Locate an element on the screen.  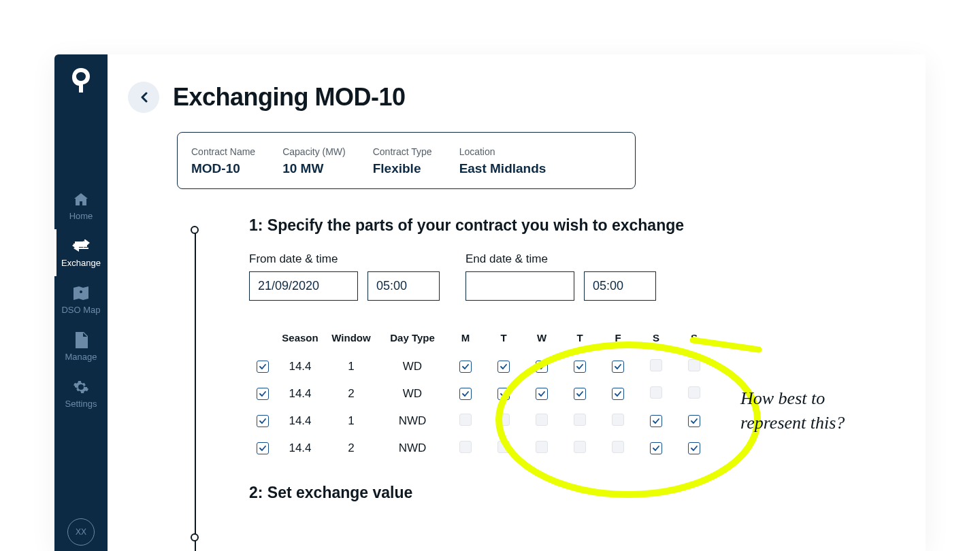
nav-exchange: Exchange is located at coordinates (81, 253).